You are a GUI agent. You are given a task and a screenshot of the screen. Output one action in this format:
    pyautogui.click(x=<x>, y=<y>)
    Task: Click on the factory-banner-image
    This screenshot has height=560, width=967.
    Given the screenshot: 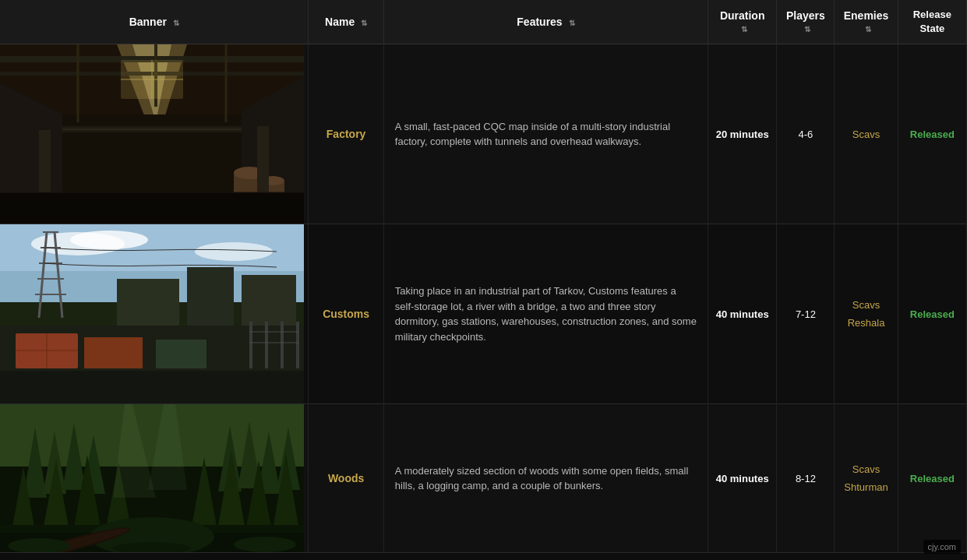 What is the action you would take?
    pyautogui.click(x=152, y=134)
    